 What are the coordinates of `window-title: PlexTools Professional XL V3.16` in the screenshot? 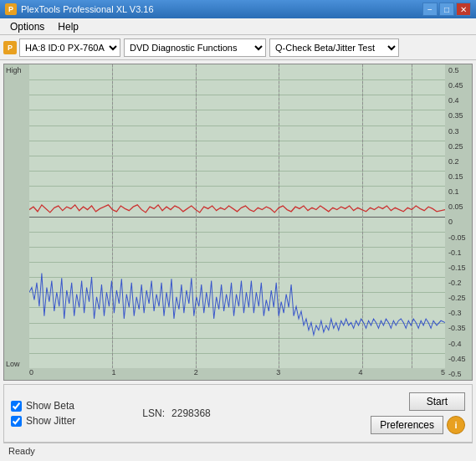 It's located at (87, 9).